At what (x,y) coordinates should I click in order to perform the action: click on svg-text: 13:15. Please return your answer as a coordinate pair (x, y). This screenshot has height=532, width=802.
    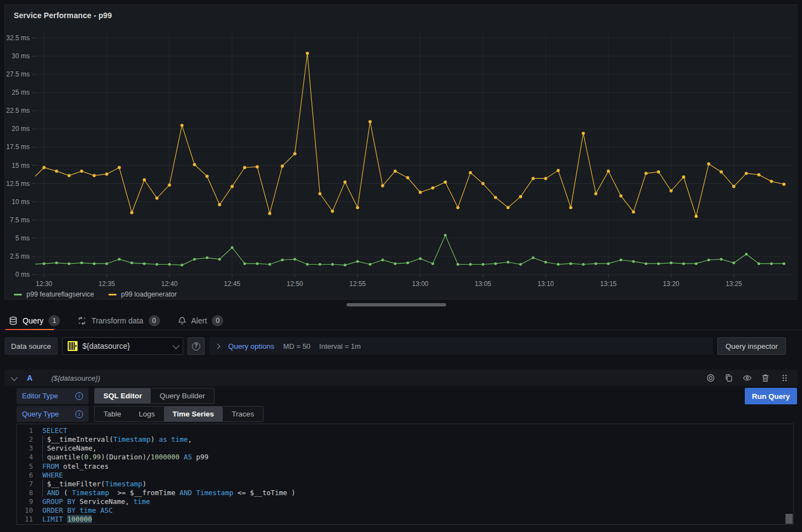
    Looking at the image, I should click on (608, 284).